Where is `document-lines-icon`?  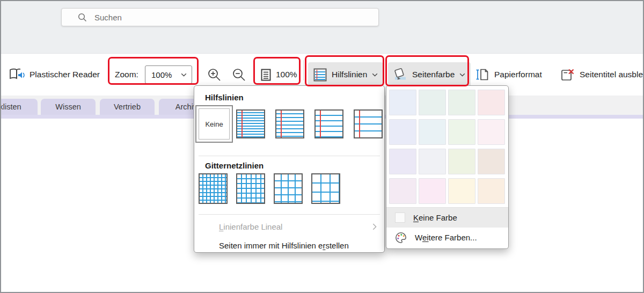
document-lines-icon is located at coordinates (266, 75).